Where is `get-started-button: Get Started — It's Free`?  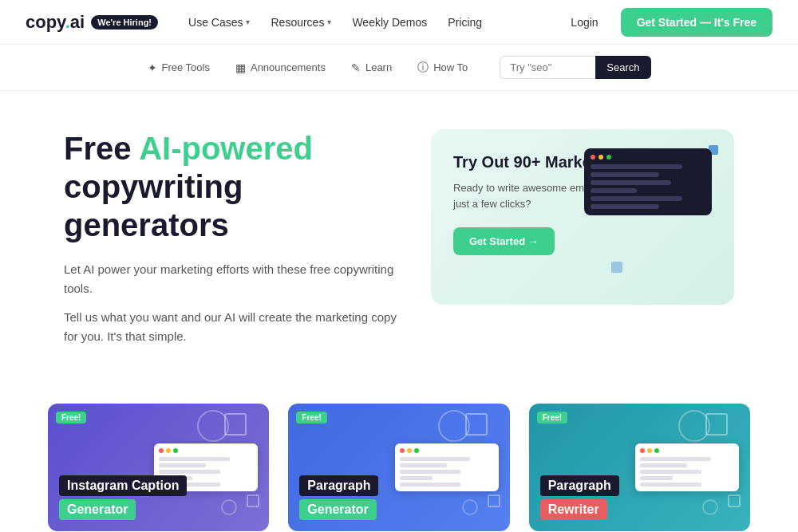 get-started-button: Get Started — It's Free is located at coordinates (697, 22).